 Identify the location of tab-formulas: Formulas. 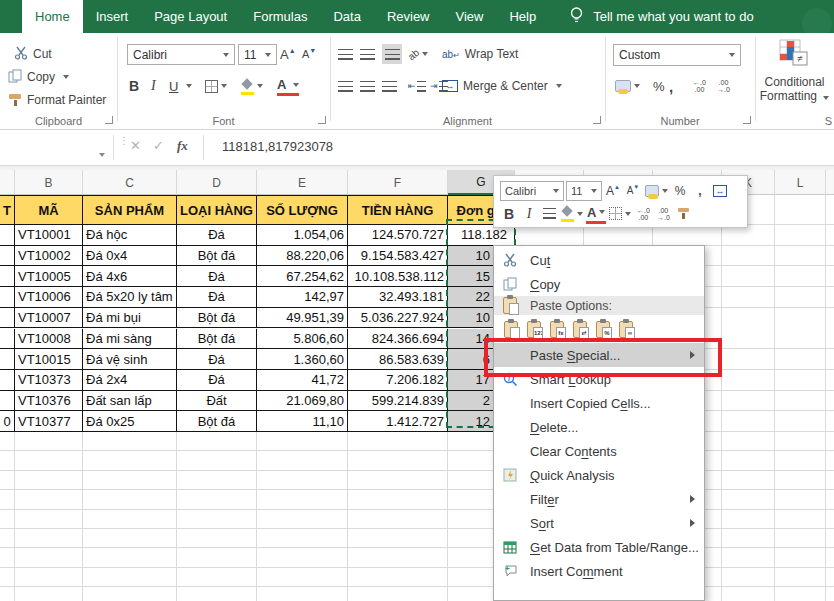
(280, 16).